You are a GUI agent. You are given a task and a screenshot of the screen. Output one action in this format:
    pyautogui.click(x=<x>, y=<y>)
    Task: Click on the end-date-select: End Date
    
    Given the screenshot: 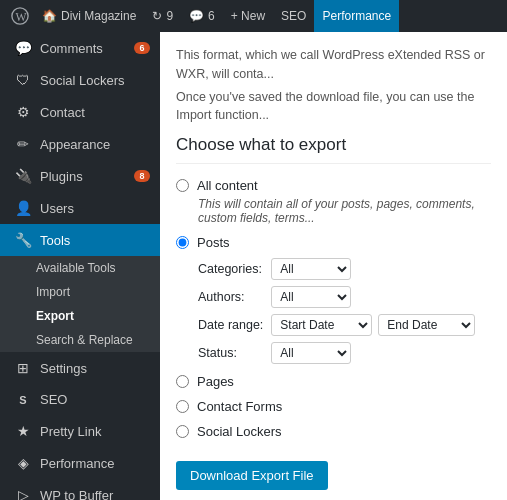 What is the action you would take?
    pyautogui.click(x=426, y=325)
    